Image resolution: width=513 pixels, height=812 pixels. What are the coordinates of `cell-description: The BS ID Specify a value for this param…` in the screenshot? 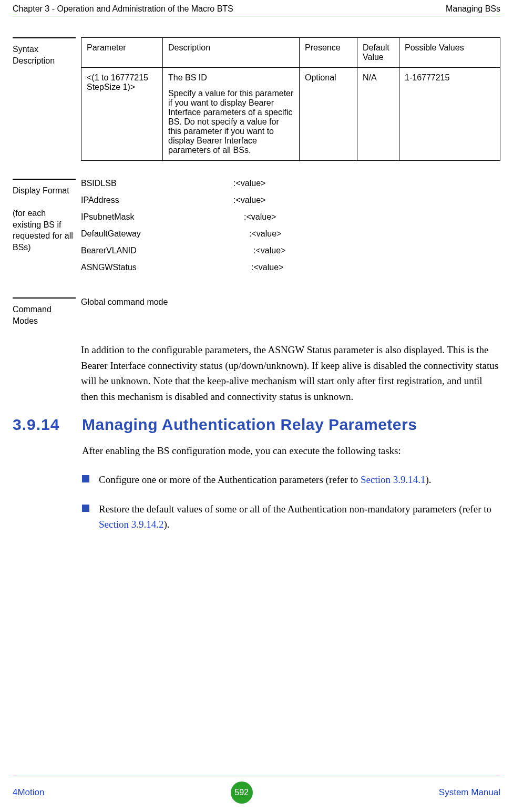 It's located at (231, 115).